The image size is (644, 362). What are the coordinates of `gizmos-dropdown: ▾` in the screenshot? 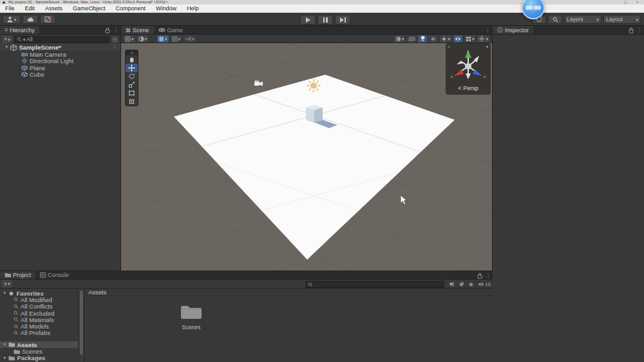 It's located at (483, 39).